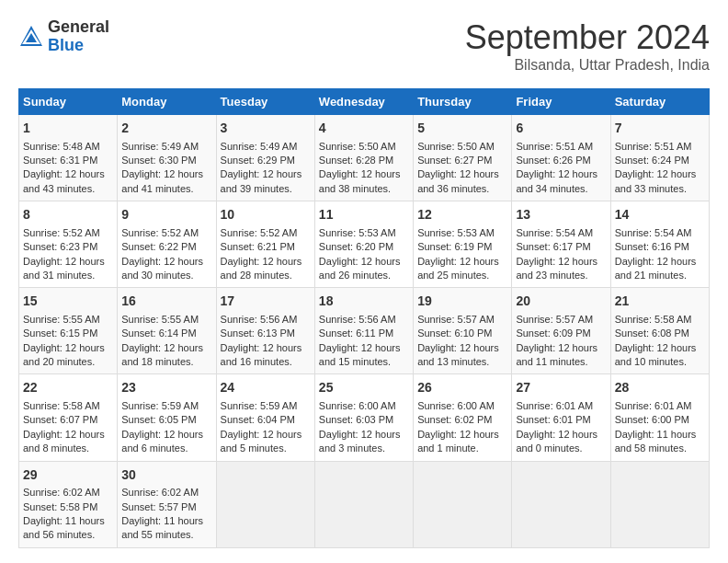 The image size is (728, 563). What do you see at coordinates (660, 302) in the screenshot?
I see `day-number: 21` at bounding box center [660, 302].